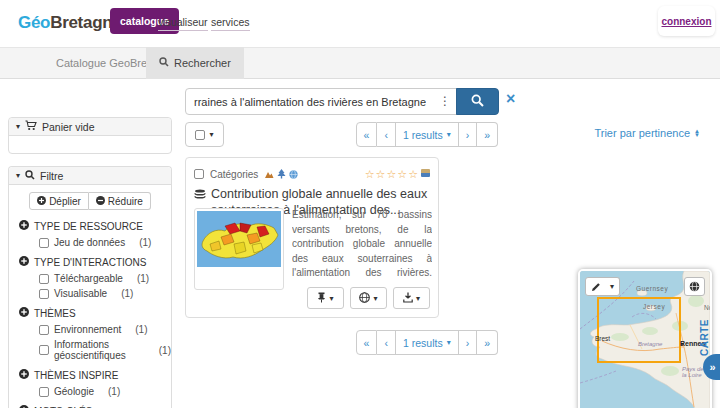  What do you see at coordinates (68, 127) in the screenshot?
I see `basket-panel-title: Panier vide` at bounding box center [68, 127].